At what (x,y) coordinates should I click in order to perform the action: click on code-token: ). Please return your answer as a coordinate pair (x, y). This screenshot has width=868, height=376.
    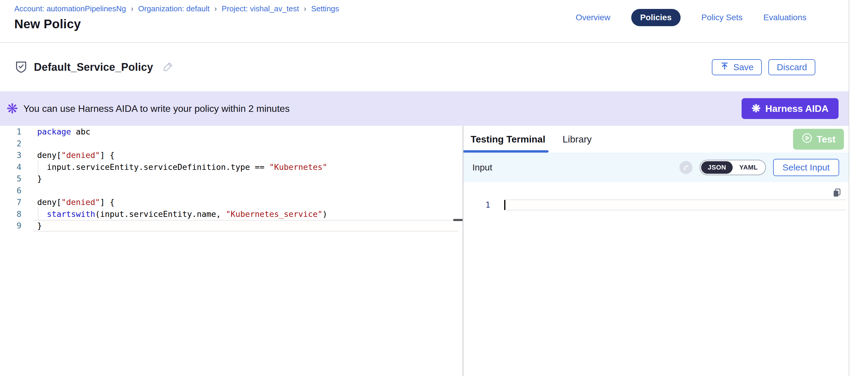
    Looking at the image, I should click on (325, 214).